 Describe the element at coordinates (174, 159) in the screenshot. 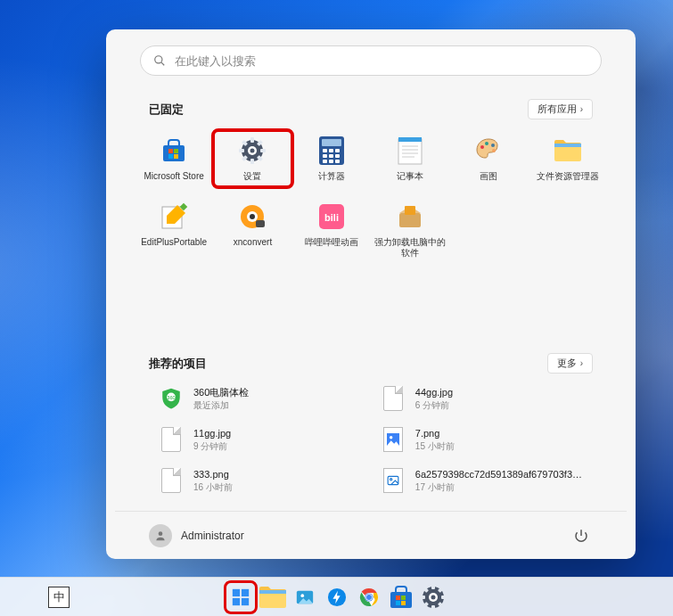

I see `pinned-app-store: Microsoft Store` at that location.